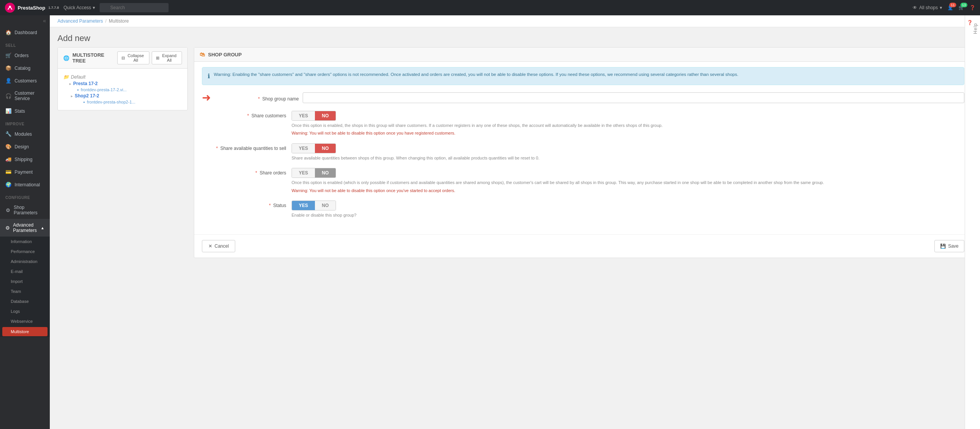 The height and width of the screenshot is (429, 980). Describe the element at coordinates (8, 96) in the screenshot. I see `customer-service-icon: 🎧` at that location.